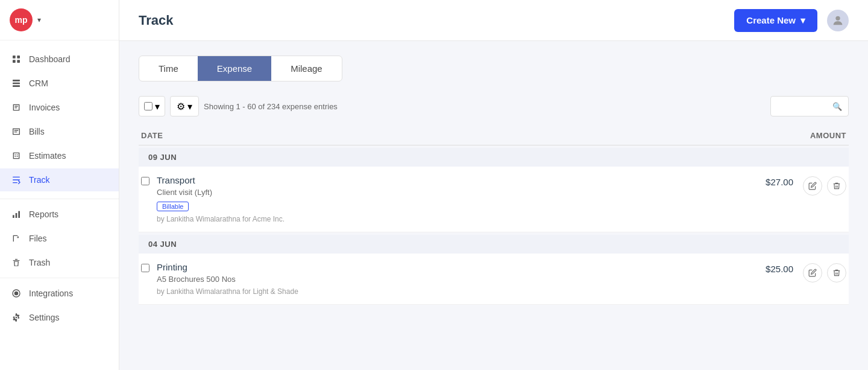 The width and height of the screenshot is (868, 370). What do you see at coordinates (40, 263) in the screenshot?
I see `sidebar-item-label-trash: Trash` at bounding box center [40, 263].